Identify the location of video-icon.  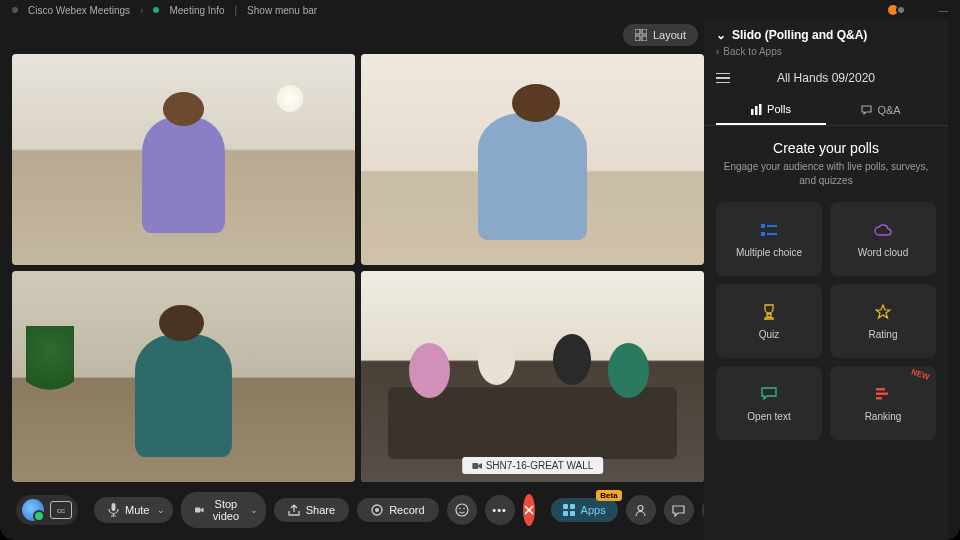
(477, 466).